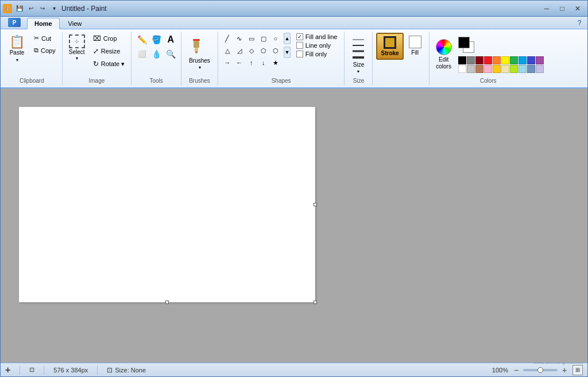 The width and height of the screenshot is (588, 377). What do you see at coordinates (42, 9) in the screenshot?
I see `redo-quick-button: ↪` at bounding box center [42, 9].